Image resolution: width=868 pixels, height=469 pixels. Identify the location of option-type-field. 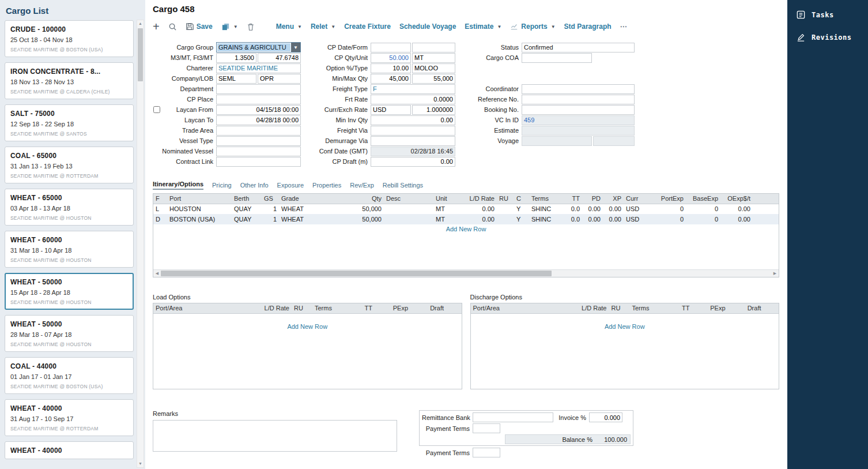
(433, 68).